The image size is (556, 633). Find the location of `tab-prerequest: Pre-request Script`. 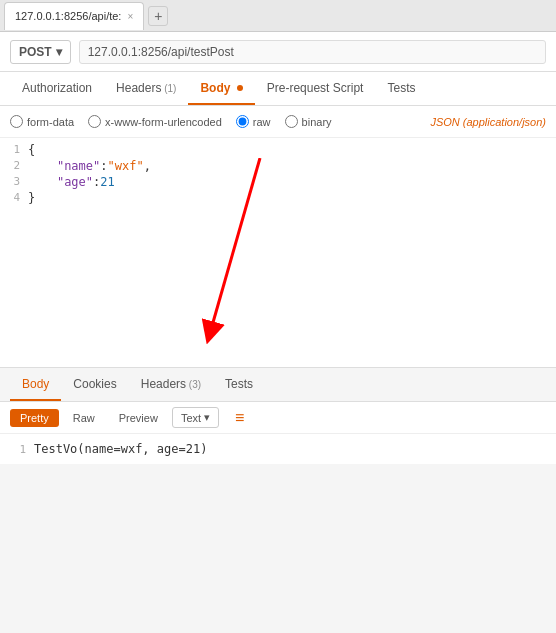

tab-prerequest: Pre-request Script is located at coordinates (316, 89).